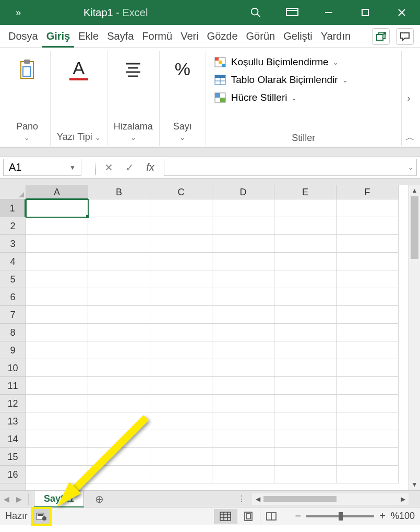  Describe the element at coordinates (133, 69) in the screenshot. I see `align-button` at that location.